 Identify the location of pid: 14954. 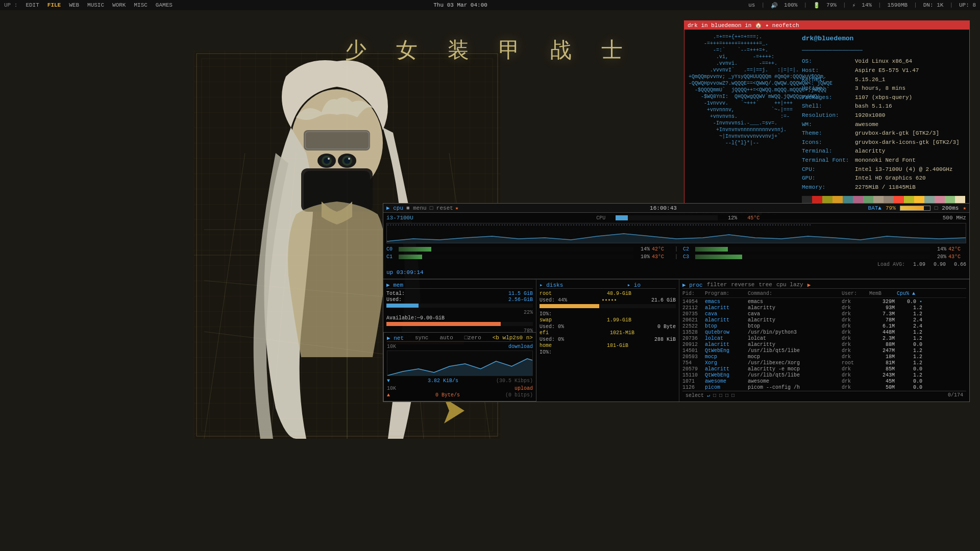
(693, 302).